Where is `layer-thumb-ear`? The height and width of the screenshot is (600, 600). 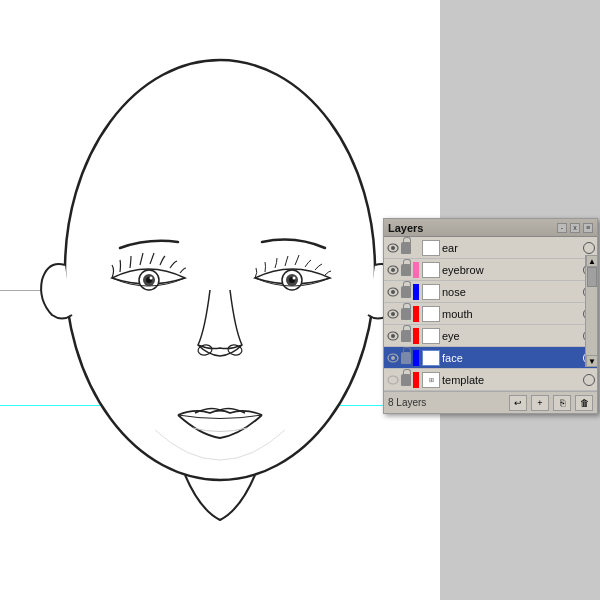
layer-thumb-ear is located at coordinates (431, 248).